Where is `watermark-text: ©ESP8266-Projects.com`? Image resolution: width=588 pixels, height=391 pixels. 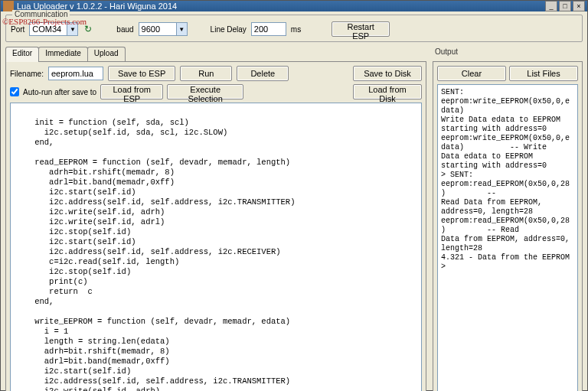 watermark-text: ©ESP8266-Projects.com is located at coordinates (44, 21).